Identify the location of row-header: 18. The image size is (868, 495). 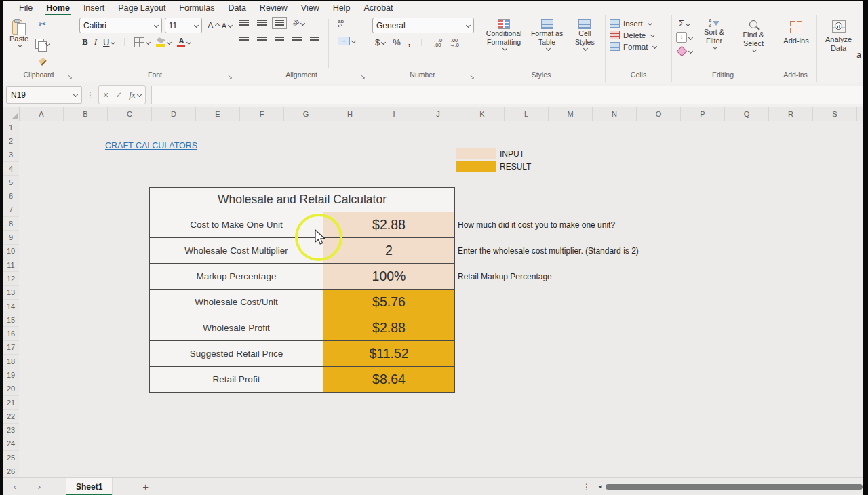
(11, 361).